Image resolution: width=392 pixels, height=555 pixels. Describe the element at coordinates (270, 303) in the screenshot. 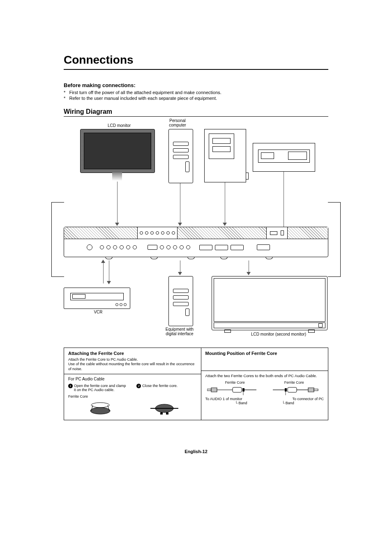

I see `second-monitor-icon` at that location.